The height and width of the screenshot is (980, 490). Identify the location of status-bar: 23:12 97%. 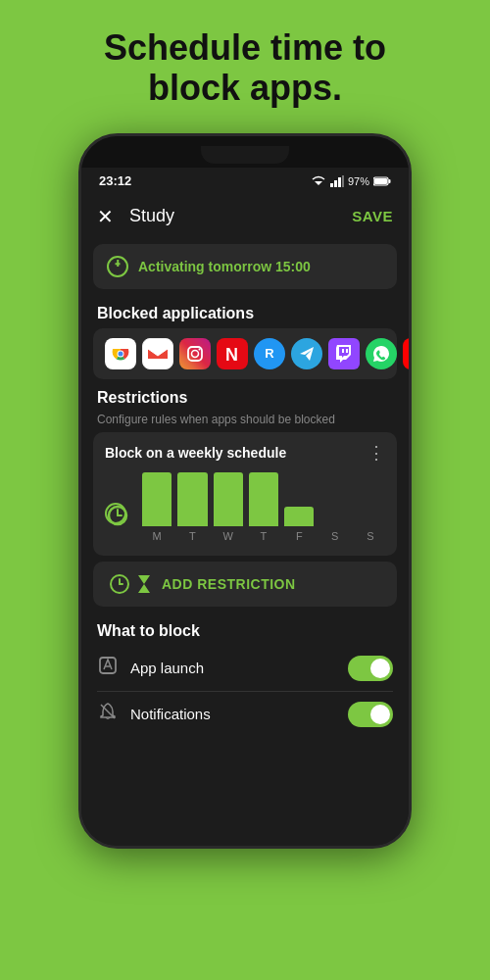
(245, 181).